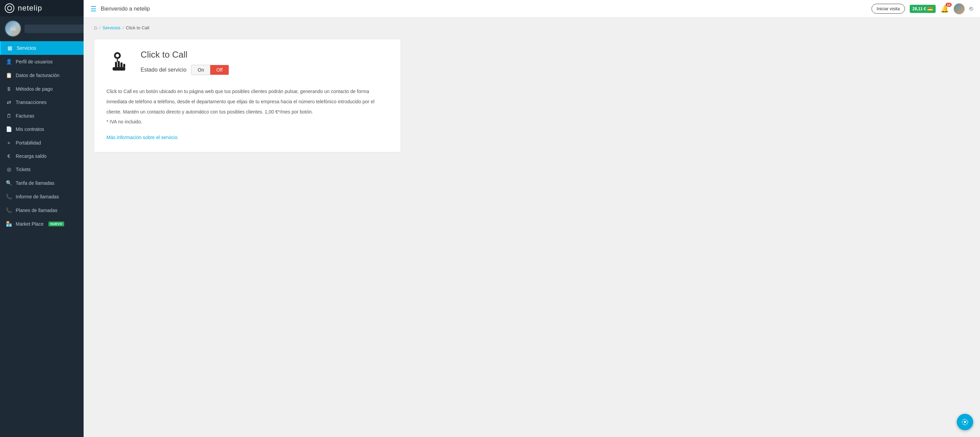 This screenshot has height=437, width=980. What do you see at coordinates (9, 197) in the screenshot?
I see `informe-nav-icon: 📞` at bounding box center [9, 197].